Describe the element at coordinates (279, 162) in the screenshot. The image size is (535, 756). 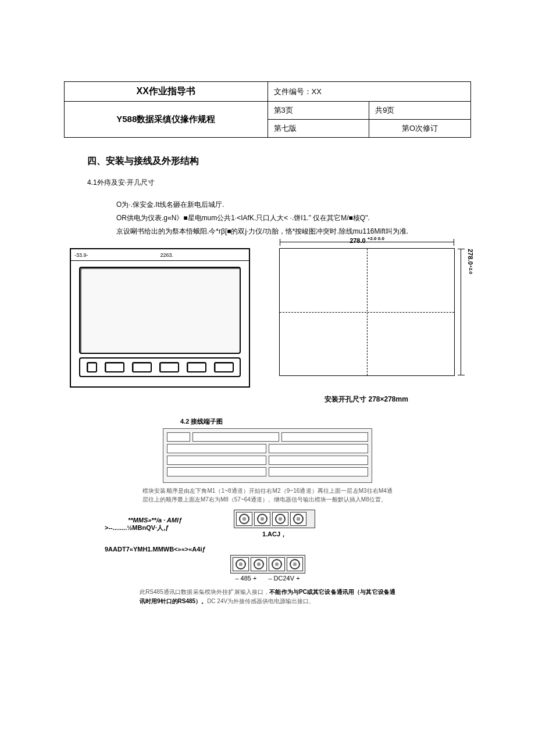
I see `section-title: 四、安装与接线及外形结构` at that location.